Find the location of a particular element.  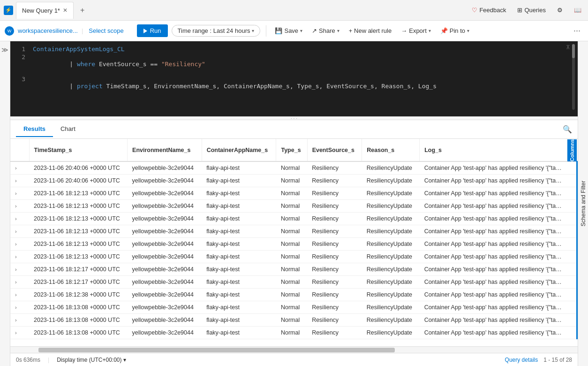

col-type: Type_s is located at coordinates (292, 150).